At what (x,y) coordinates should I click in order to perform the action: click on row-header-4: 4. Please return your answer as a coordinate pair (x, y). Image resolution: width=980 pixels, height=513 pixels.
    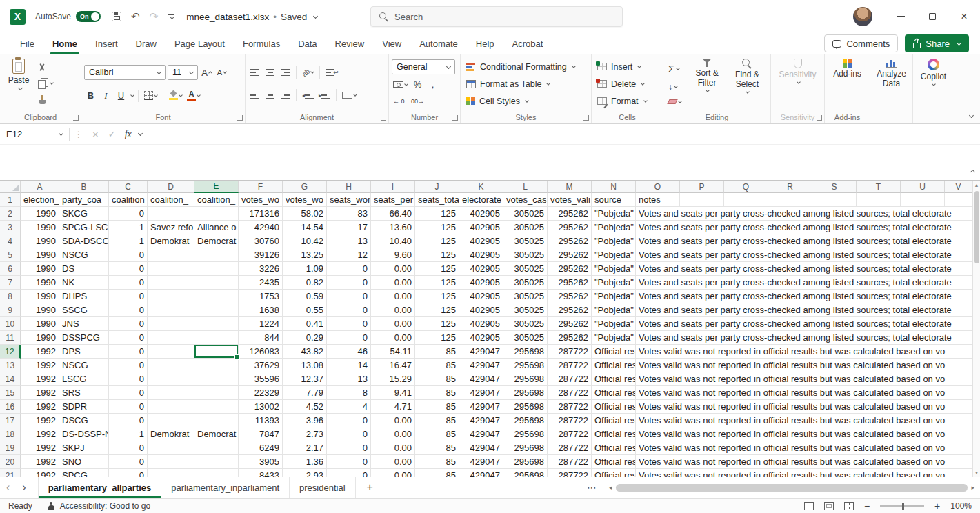
    Looking at the image, I should click on (10, 241).